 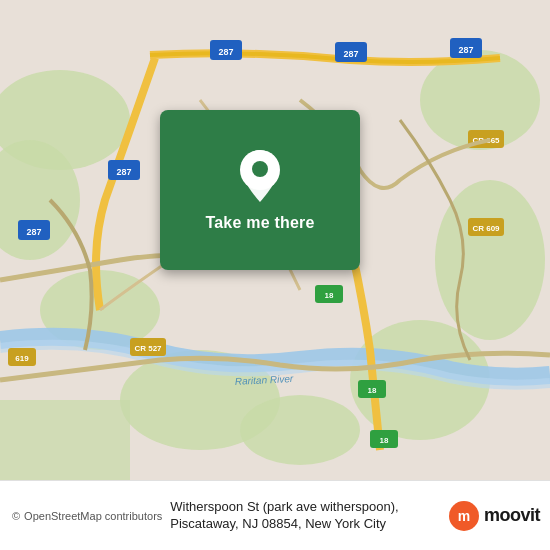 I want to click on svg-text: 619, so click(x=22, y=358).